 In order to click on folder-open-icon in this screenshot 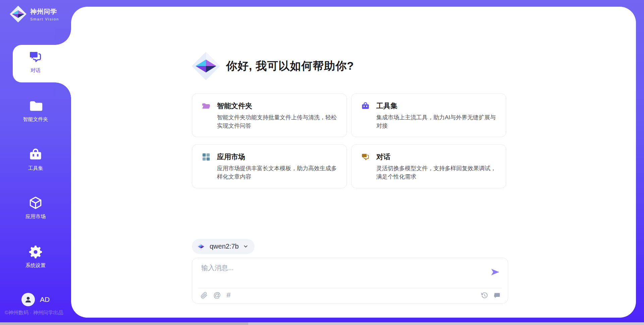, I will do `click(206, 106)`.